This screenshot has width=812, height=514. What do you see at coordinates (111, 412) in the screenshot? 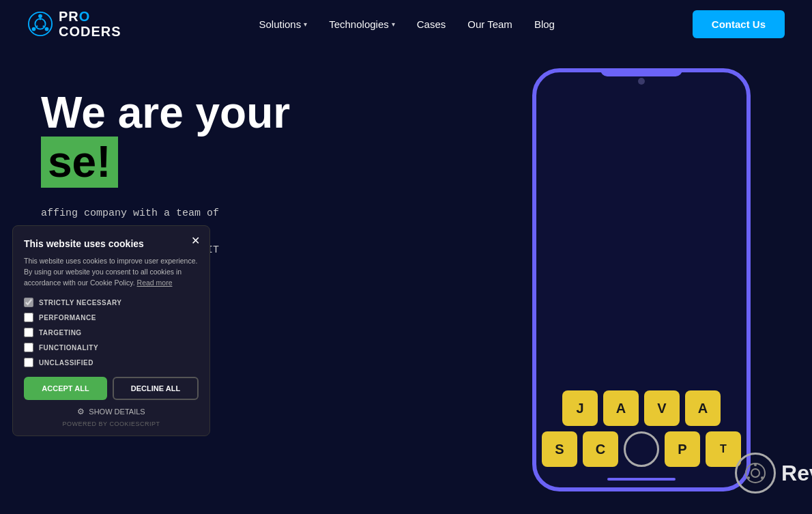
I see `show-details-button: ⚙ SHOW DETAILS` at bounding box center [111, 412].